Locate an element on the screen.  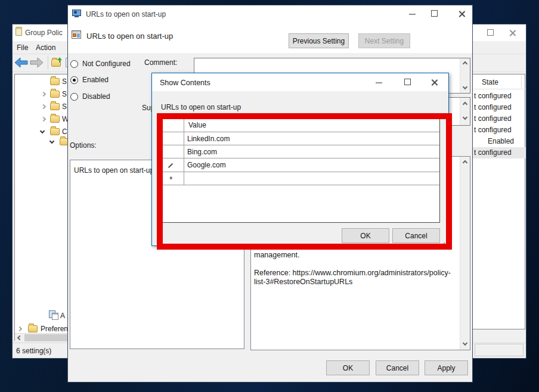
policy-setting-icon is located at coordinates (76, 35).